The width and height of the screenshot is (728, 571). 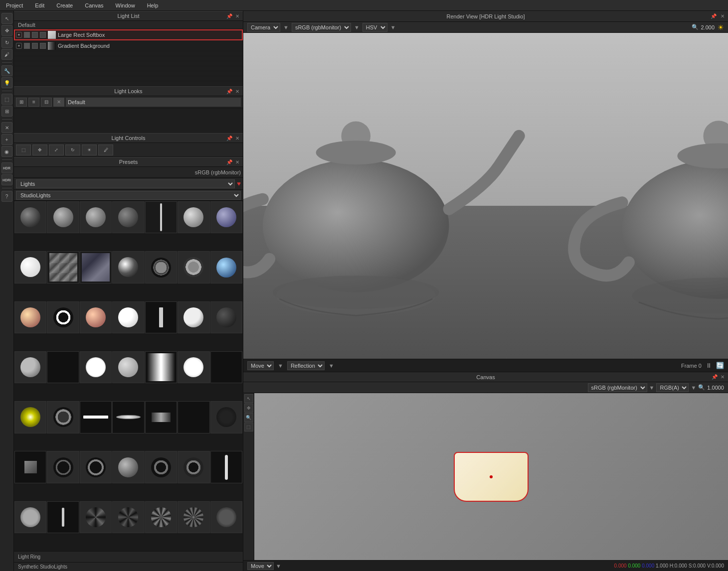 I want to click on ctrl-select-btn: ⬚, so click(x=23, y=150).